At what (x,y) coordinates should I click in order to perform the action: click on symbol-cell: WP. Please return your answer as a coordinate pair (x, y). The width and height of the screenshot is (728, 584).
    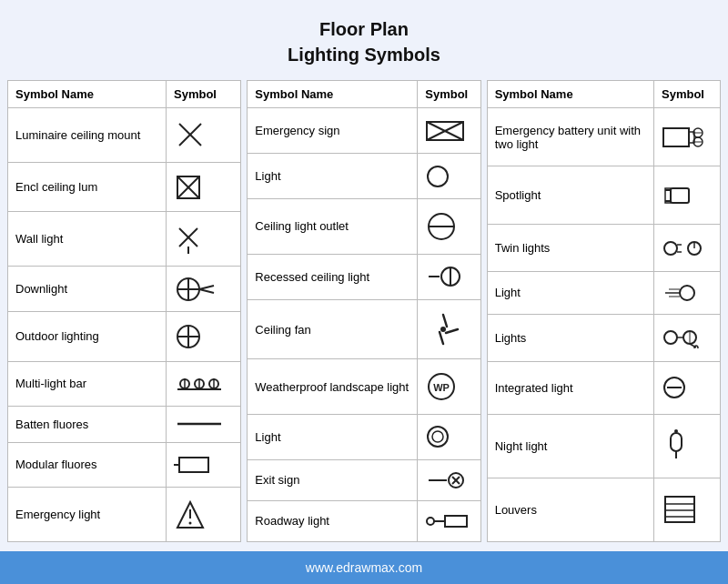
    Looking at the image, I should click on (450, 387).